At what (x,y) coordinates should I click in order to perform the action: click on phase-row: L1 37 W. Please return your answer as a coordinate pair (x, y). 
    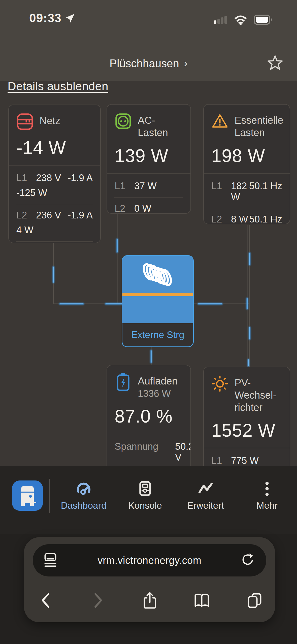
    Looking at the image, I should click on (149, 186).